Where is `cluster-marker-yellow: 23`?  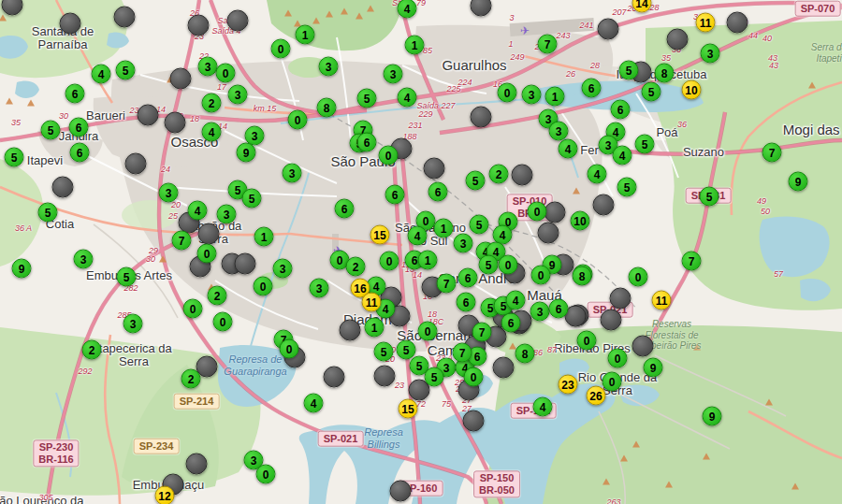 cluster-marker-yellow: 23 is located at coordinates (569, 385).